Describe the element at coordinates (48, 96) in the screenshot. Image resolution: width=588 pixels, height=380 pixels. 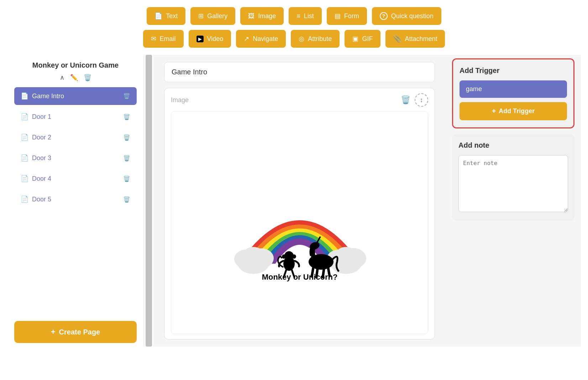
I see `sidebar-page-label-game-intro: Game Intro` at that location.